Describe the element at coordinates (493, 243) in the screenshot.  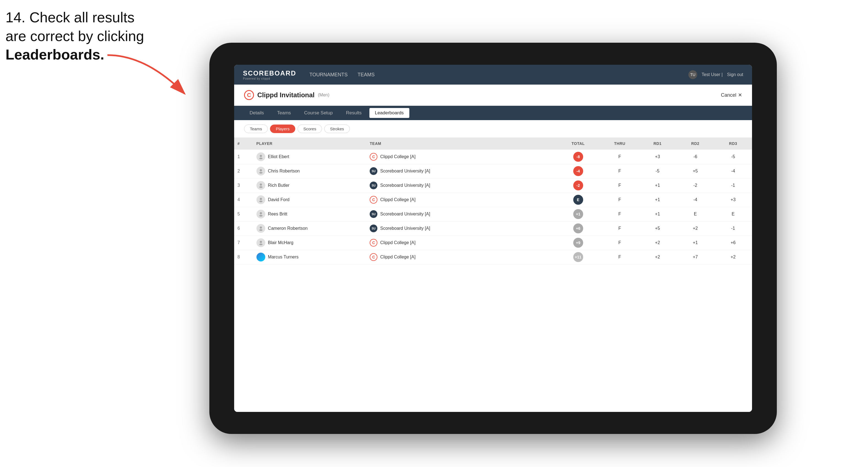
I see `table-row: 7 Blair McHargCClippd College [A]+9F+2+1…` at that location.